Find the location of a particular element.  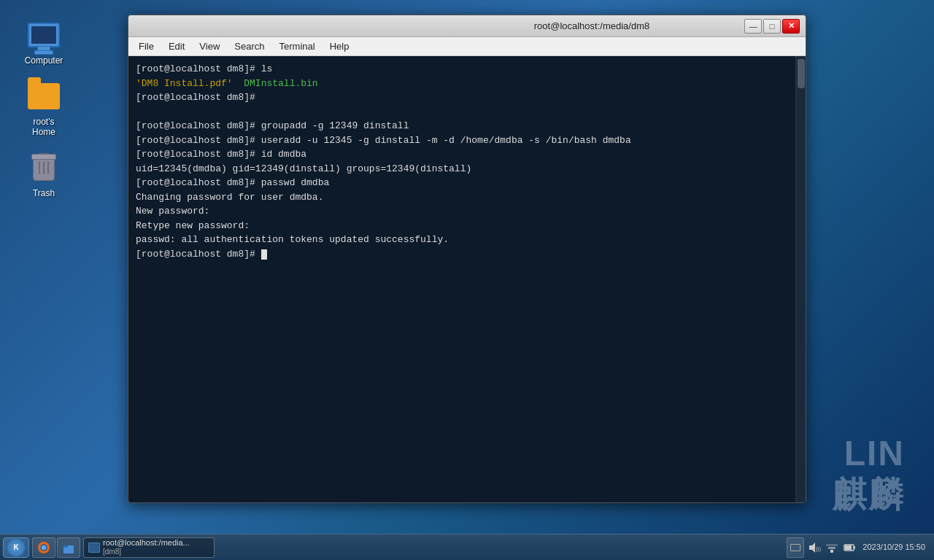

desktop-small-icon is located at coordinates (795, 548).